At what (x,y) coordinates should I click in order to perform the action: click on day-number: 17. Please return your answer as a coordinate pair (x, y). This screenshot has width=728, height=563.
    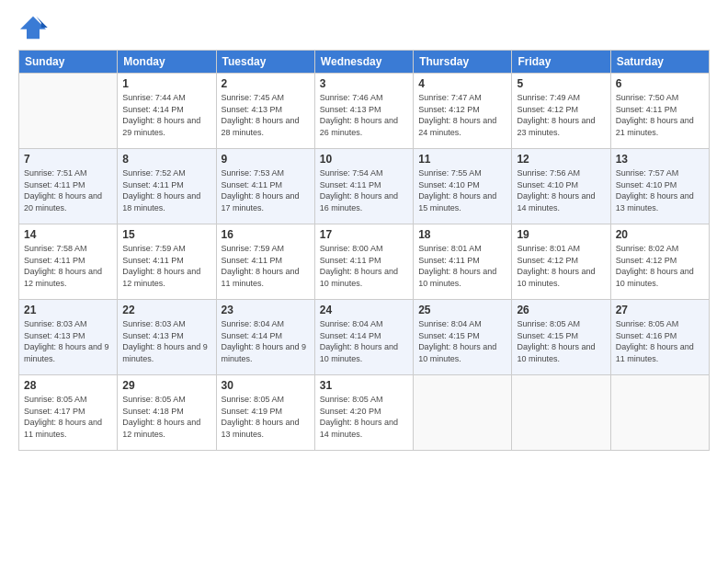
    Looking at the image, I should click on (364, 235).